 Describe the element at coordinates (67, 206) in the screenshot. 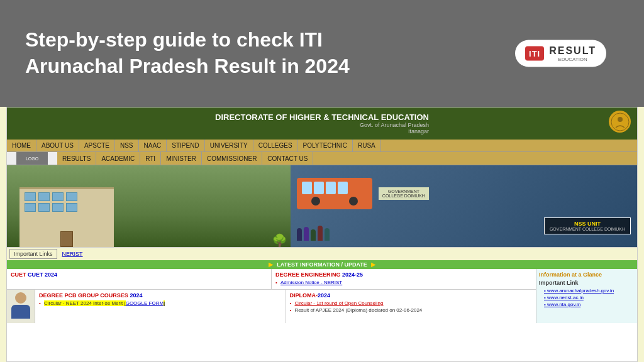

I see `windows-row2` at that location.